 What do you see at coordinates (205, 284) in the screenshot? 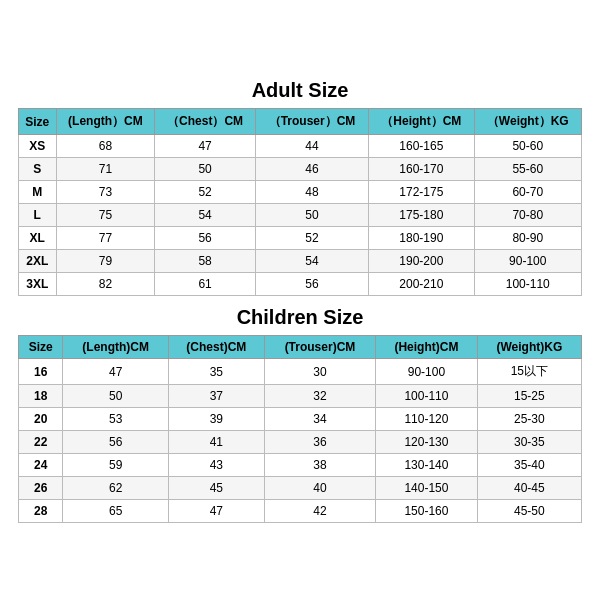
I see `adult-cell-6-2: 61` at bounding box center [205, 284].